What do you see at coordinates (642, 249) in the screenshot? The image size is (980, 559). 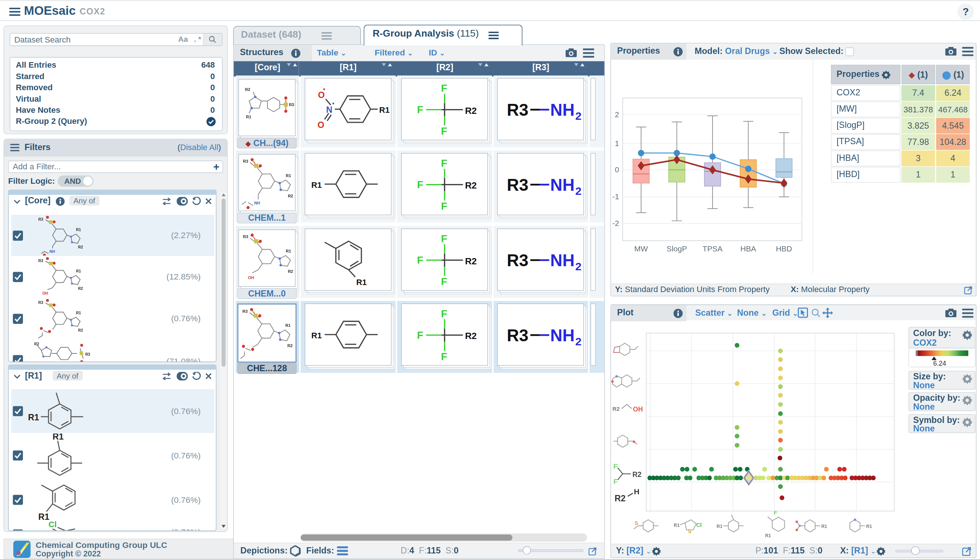 I see `svg-text: MW` at bounding box center [642, 249].